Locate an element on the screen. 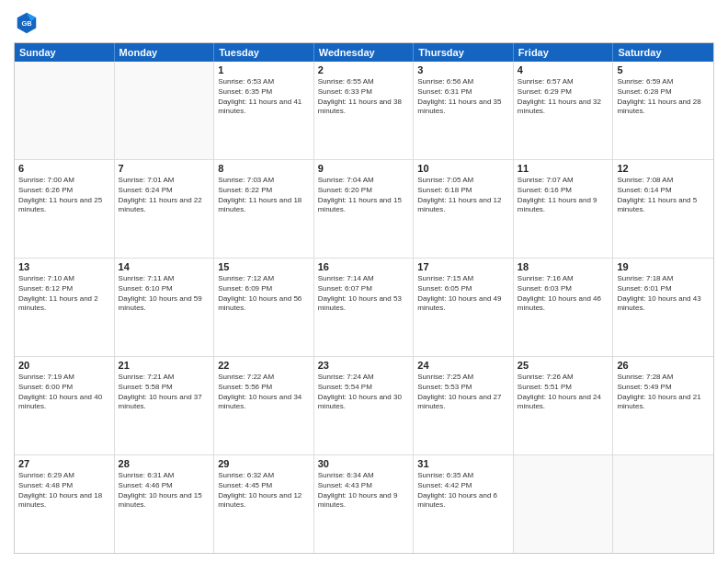  day-number: 28 is located at coordinates (165, 464).